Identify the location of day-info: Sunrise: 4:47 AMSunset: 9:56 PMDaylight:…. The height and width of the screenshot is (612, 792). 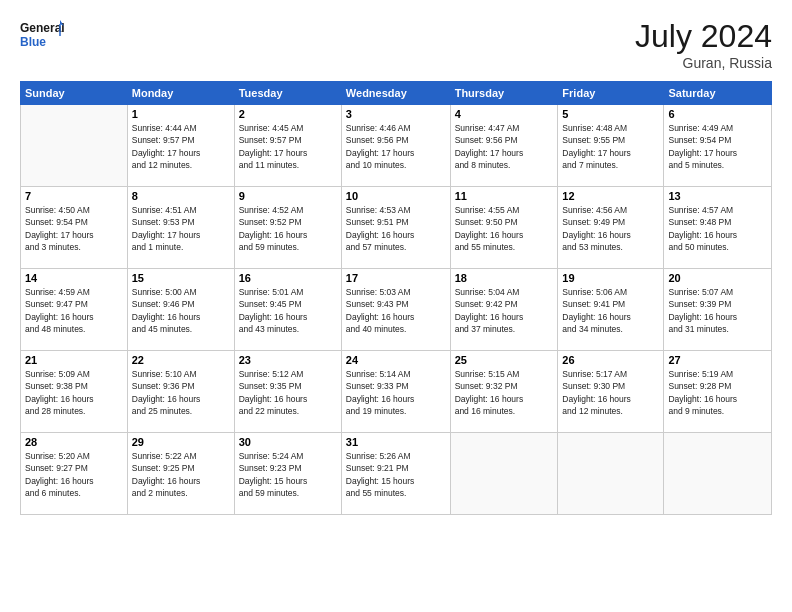
(504, 146).